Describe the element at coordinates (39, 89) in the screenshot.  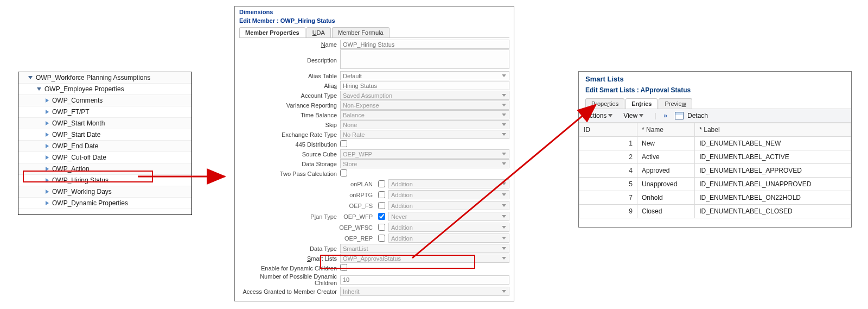
I see `expand-icon` at that location.